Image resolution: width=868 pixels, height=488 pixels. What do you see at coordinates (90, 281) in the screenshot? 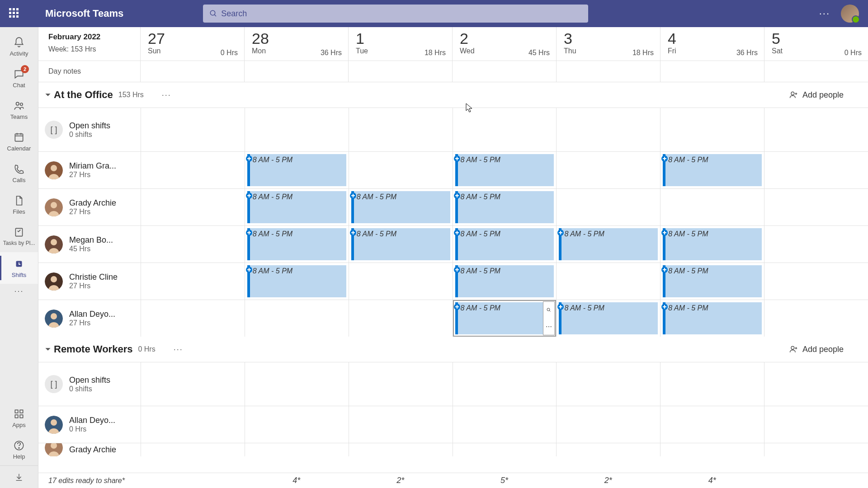
I see `person-cell: Christie Cline27 Hrs` at bounding box center [90, 281].